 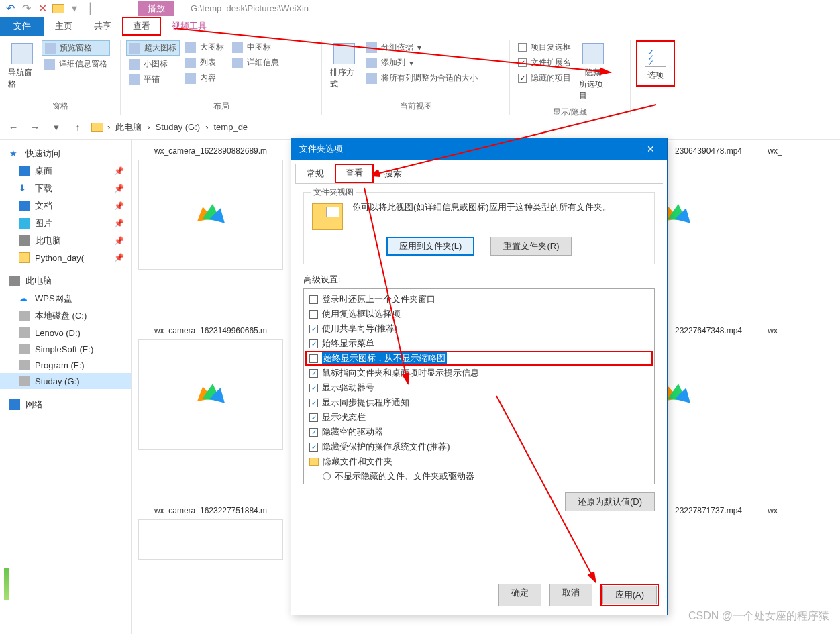 I want to click on tab-file: 文件, so click(x=22, y=26).